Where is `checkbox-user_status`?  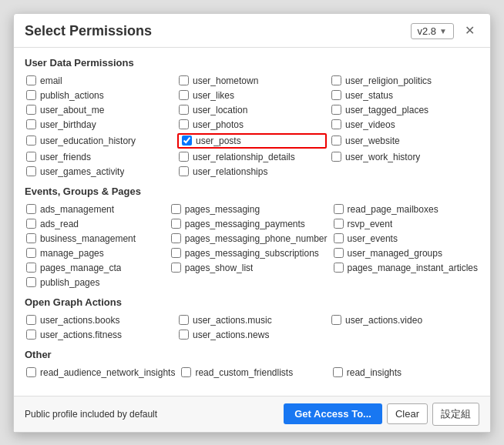
checkbox-user_status is located at coordinates (336, 95).